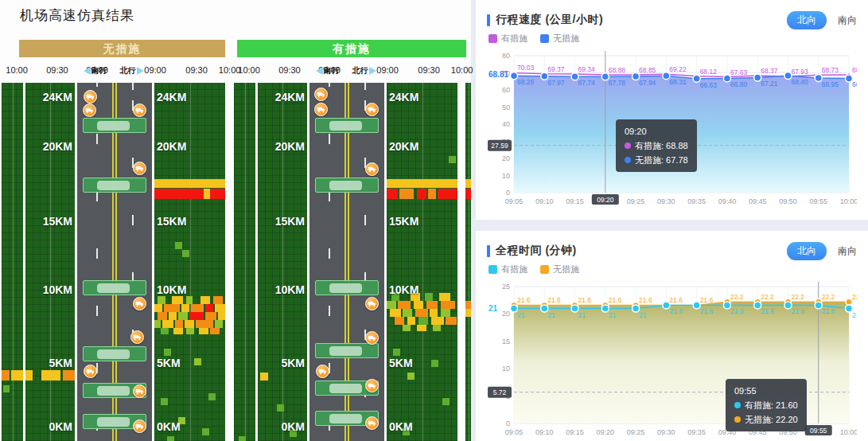 Image resolution: width=868 pixels, height=441 pixels. Describe the element at coordinates (364, 71) in the screenshot. I see `northbound-direction: 北行` at that location.